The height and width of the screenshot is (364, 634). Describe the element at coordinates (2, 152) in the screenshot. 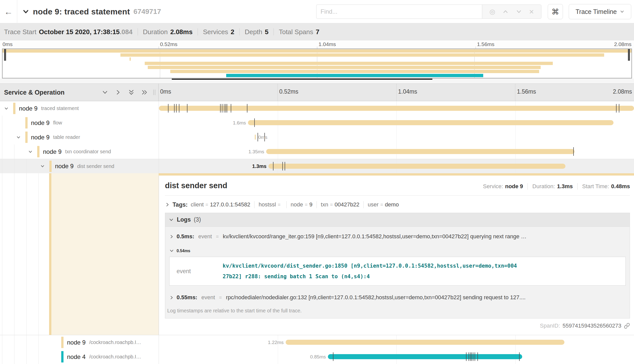

I see `tree-guide-line` at that location.